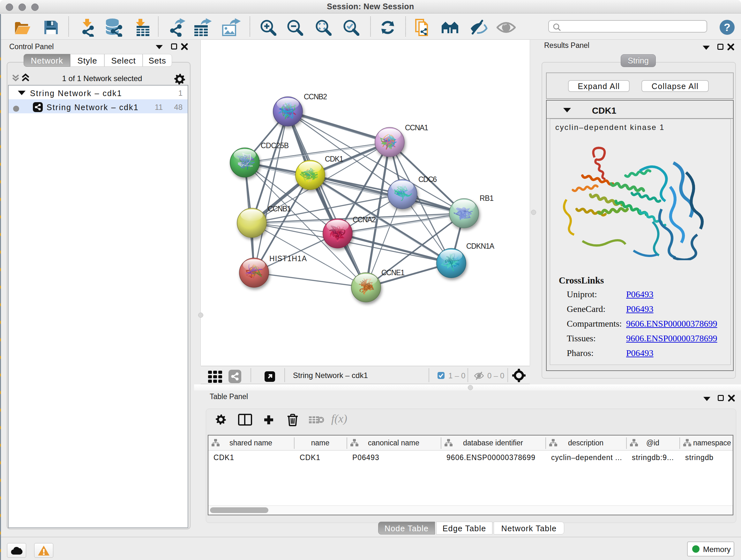  Describe the element at coordinates (279, 209) in the screenshot. I see `svg-text: CCNB1` at that location.